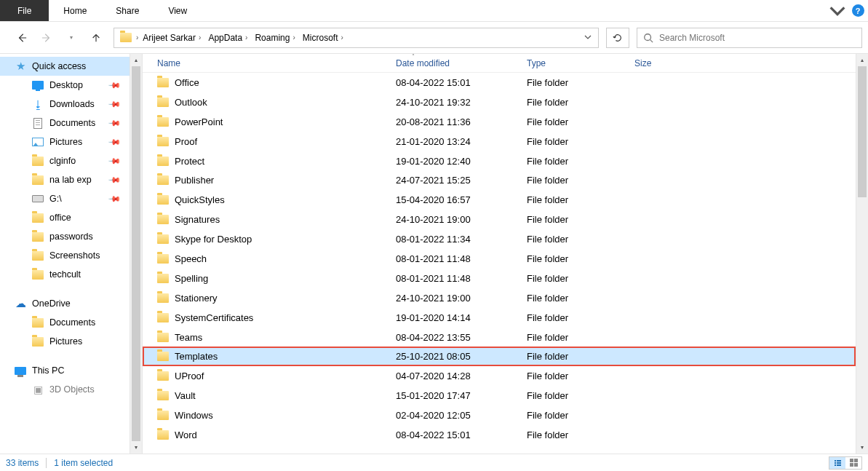 The width and height of the screenshot is (868, 471). I want to click on view-details-button, so click(837, 463).